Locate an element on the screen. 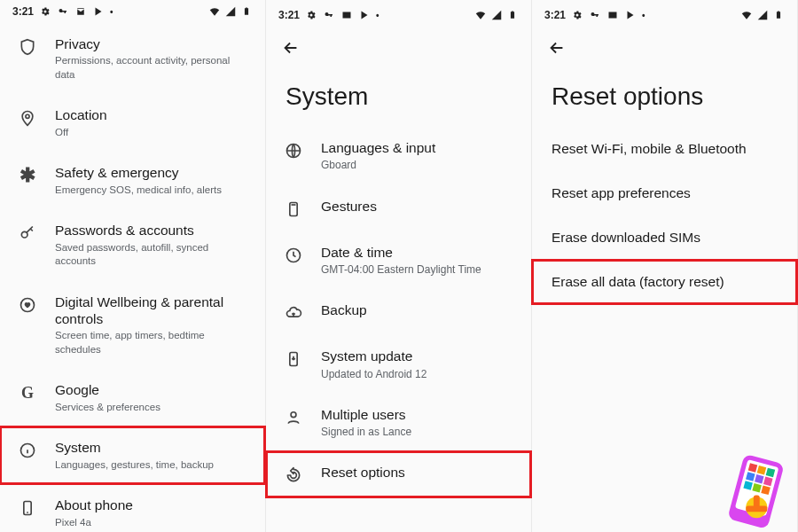 The image size is (798, 532). item-sub: Services & preferences is located at coordinates (151, 408).